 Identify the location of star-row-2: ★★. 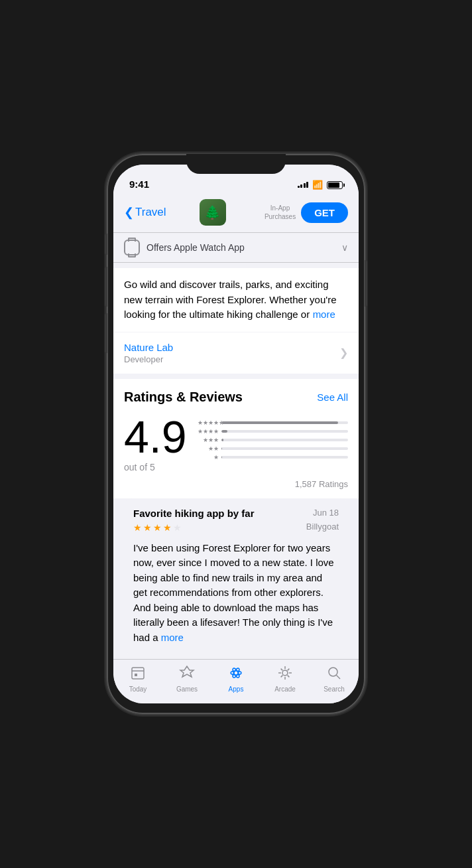
(273, 449).